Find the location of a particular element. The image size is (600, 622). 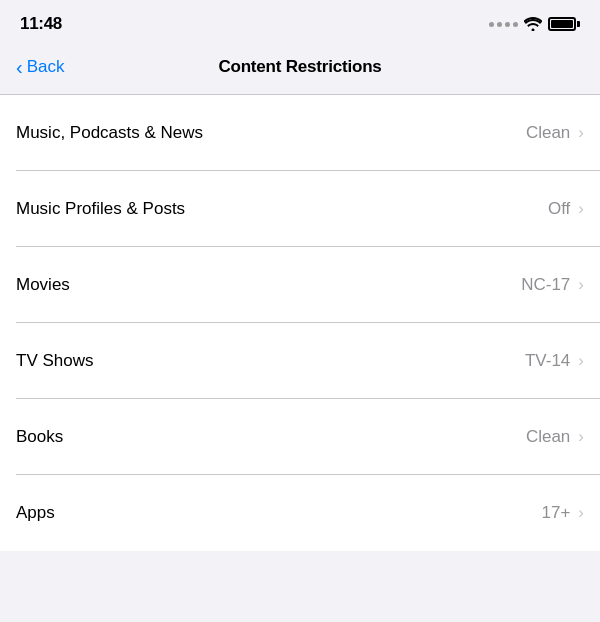

bottom-section is located at coordinates (300, 587).